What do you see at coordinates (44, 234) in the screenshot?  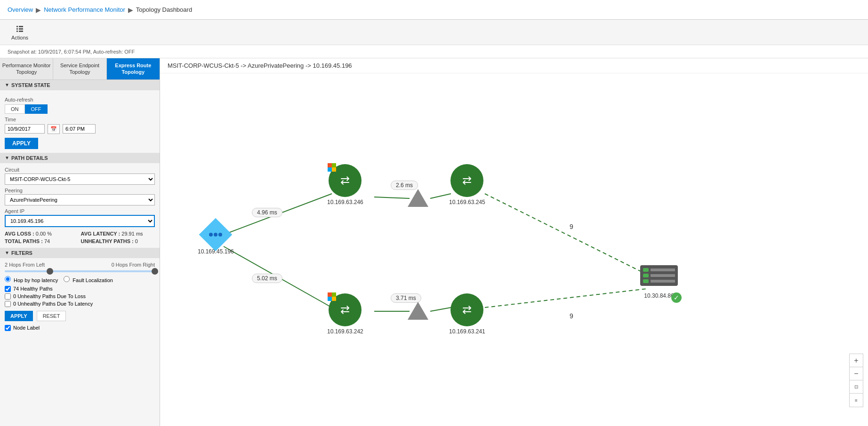 I see `avg-loss-value: 0.00 %` at bounding box center [44, 234].